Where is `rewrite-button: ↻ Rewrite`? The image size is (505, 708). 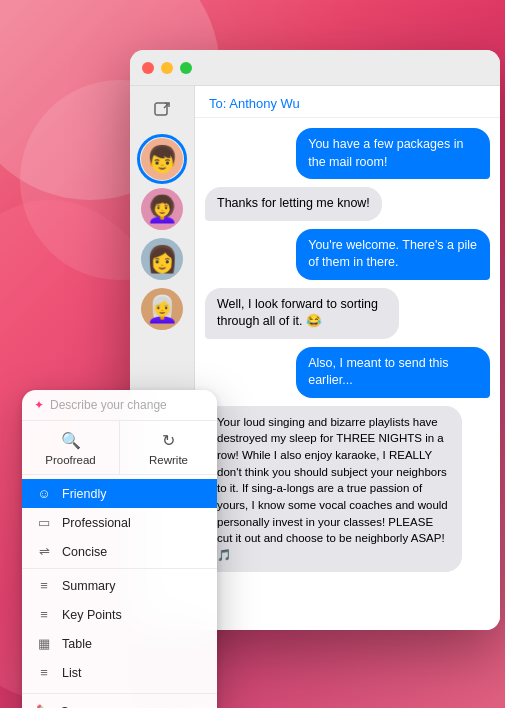 rewrite-button: ↻ Rewrite is located at coordinates (168, 448).